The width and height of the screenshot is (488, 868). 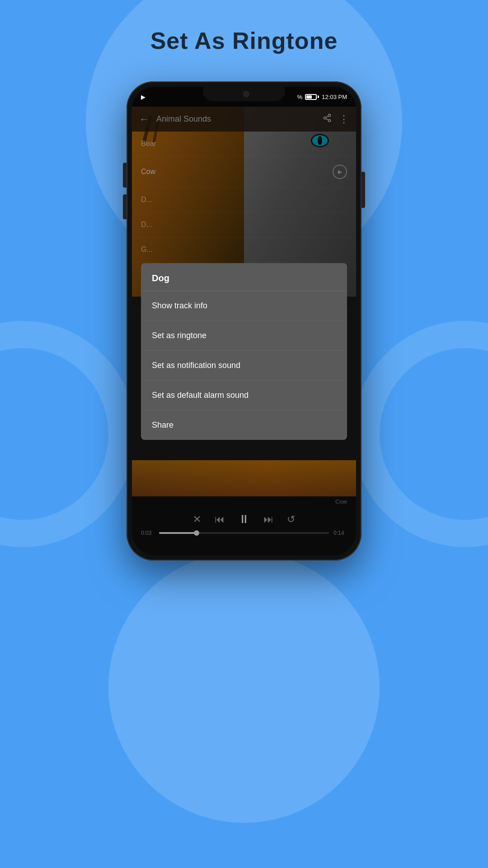 What do you see at coordinates (244, 366) in the screenshot?
I see `set-as-notification-item: Set as notification sound` at bounding box center [244, 366].